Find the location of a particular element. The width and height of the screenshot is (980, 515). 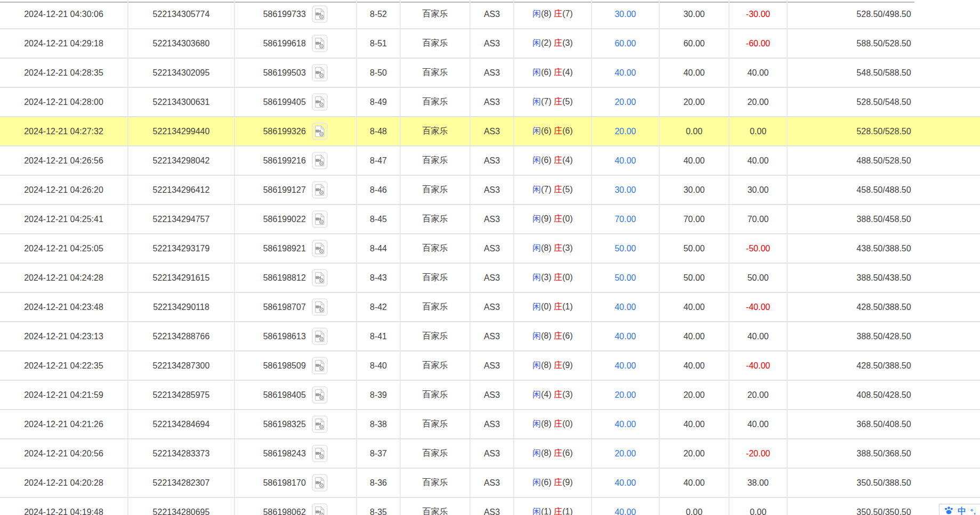

table-row: 2024-12-21 04:25:41 522134294757 5861990… is located at coordinates (490, 219).